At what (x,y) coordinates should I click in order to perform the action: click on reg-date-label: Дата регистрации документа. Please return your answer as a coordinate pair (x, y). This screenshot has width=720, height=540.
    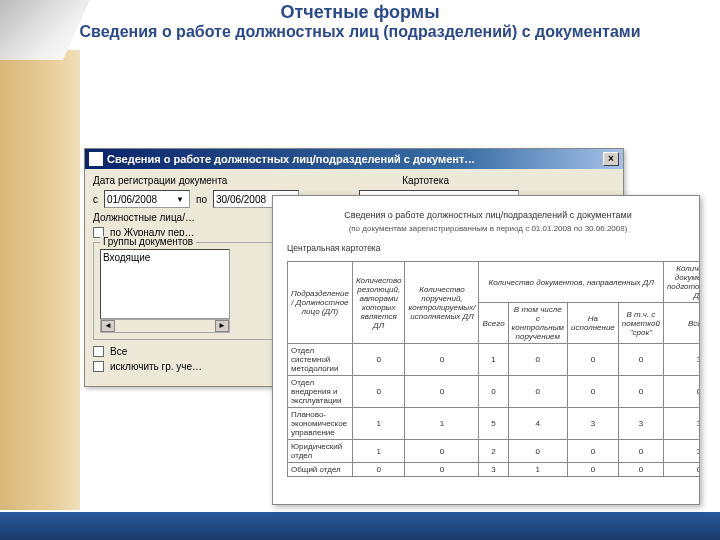
    Looking at the image, I should click on (160, 180).